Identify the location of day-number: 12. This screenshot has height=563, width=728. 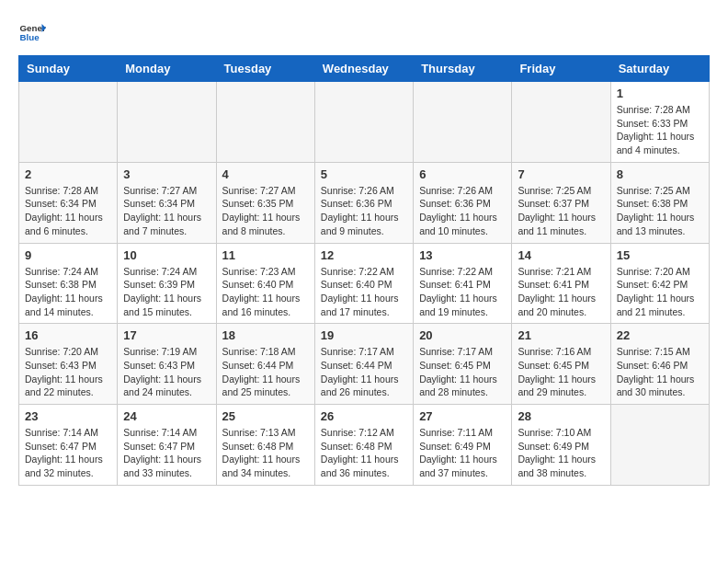
(364, 256).